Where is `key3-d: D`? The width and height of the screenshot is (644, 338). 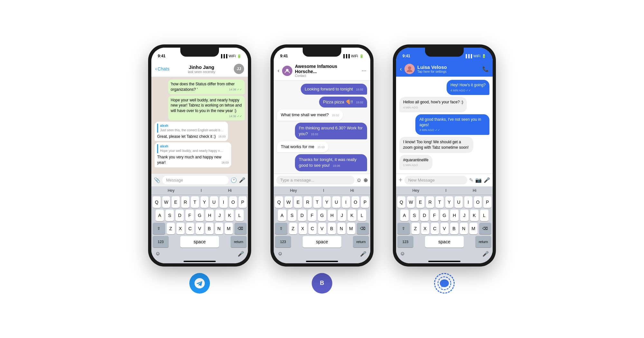 key3-d: D is located at coordinates (424, 215).